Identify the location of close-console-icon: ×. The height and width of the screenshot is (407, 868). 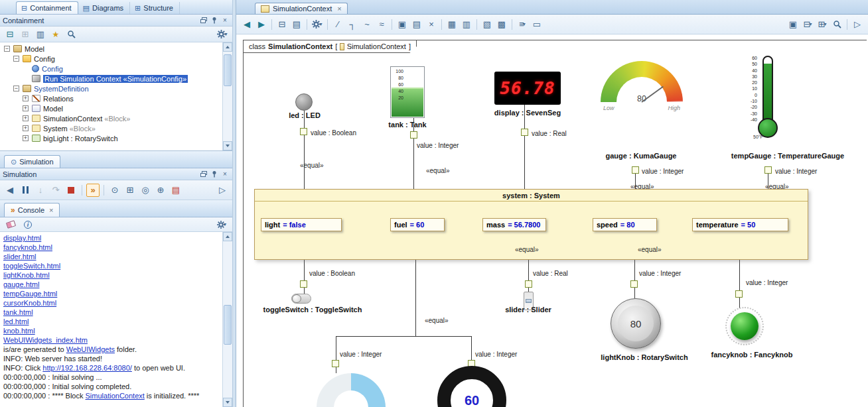
(51, 210).